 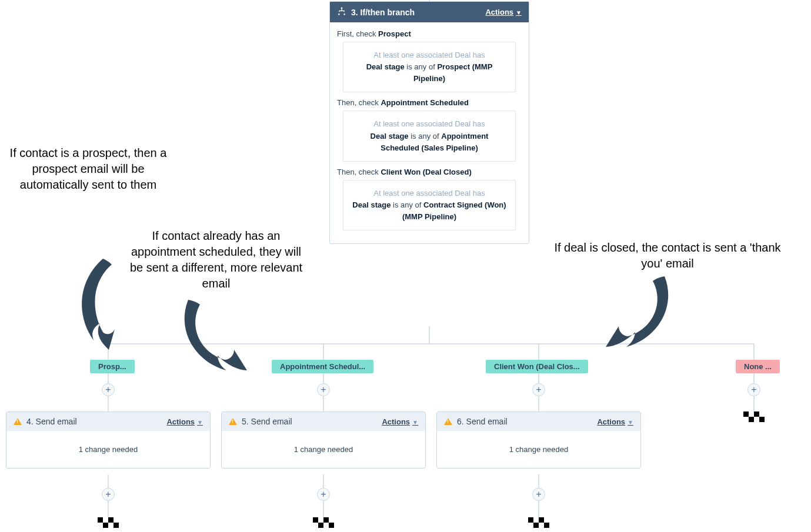 I want to click on branch-check-client-won: Then, check Client Won (Deal Closed) At …, so click(x=429, y=199).